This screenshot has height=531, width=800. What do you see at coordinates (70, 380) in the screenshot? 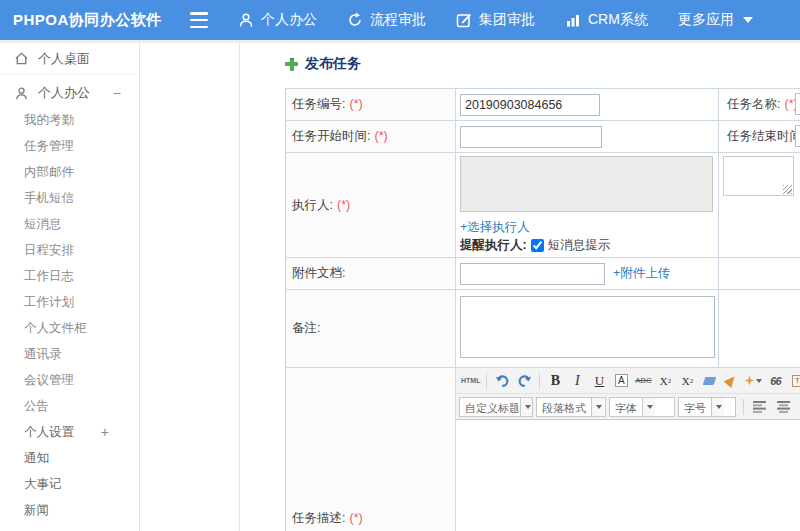
I see `sidebar-item-meeting-management: 会议管理` at bounding box center [70, 380].